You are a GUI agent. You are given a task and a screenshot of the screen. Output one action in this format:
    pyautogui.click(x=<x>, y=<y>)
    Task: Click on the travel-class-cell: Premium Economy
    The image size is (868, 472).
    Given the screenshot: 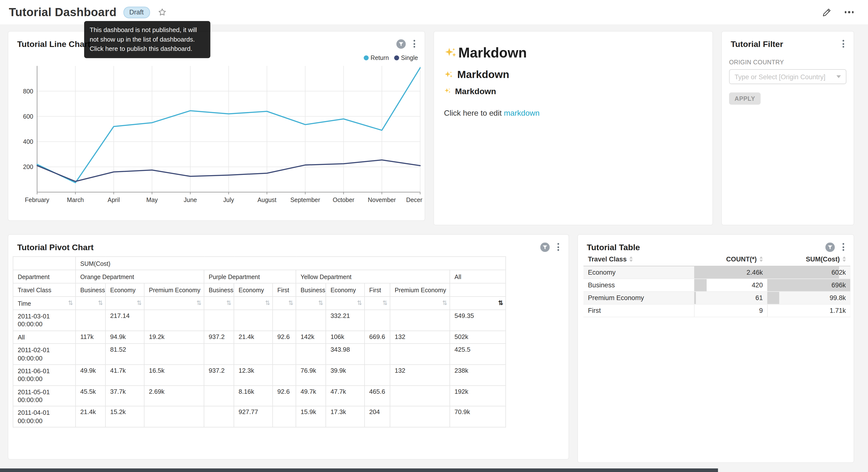 What is the action you would take?
    pyautogui.click(x=639, y=298)
    